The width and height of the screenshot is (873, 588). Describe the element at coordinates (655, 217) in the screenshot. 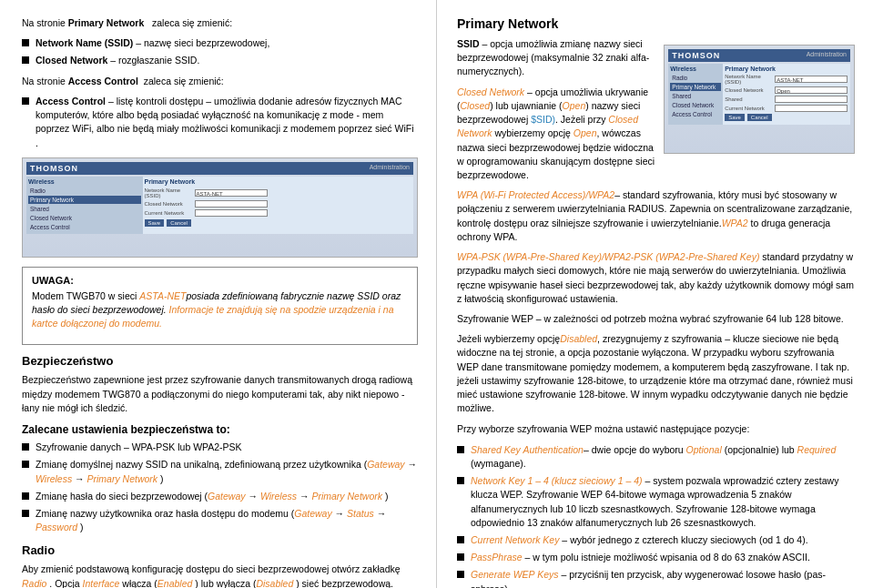

I see `wpa-para1: WPA (Wi-Fi Protected Access)/WPA2– stand…` at that location.